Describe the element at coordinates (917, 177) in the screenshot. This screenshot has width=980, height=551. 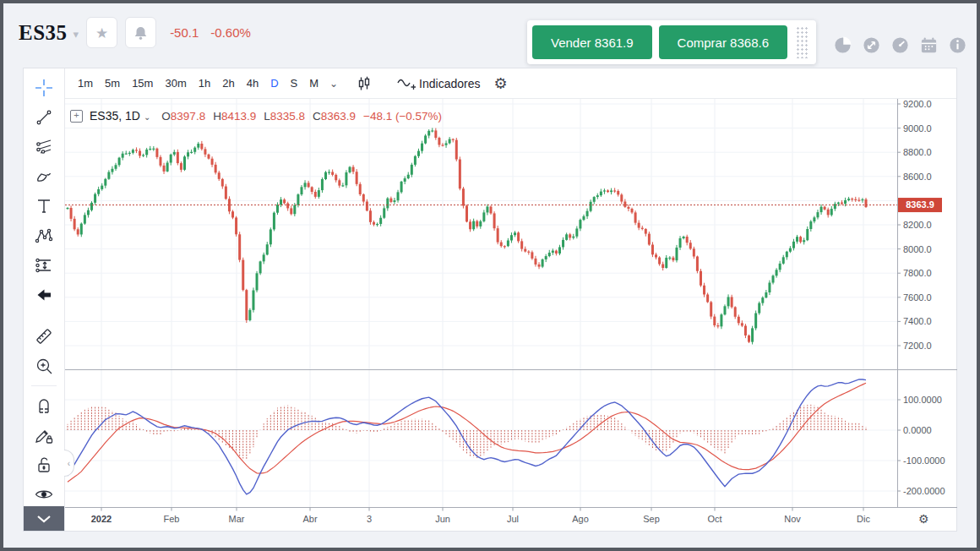
I see `svg-text: 8600.0` at that location.